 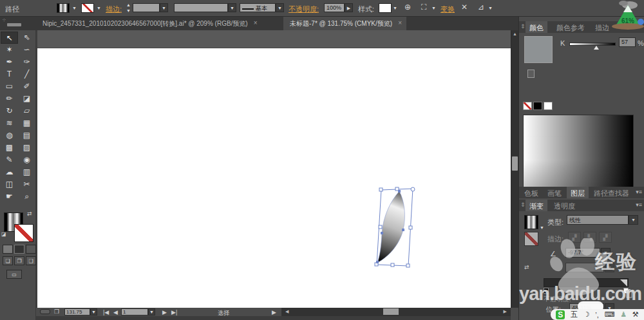 I want to click on black-swatch, so click(x=538, y=106).